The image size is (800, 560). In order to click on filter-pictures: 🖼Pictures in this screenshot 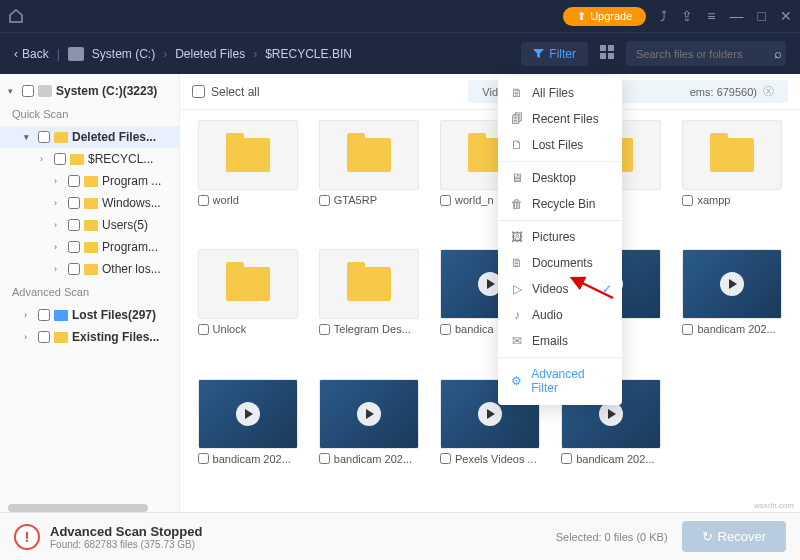, I will do `click(560, 237)`.